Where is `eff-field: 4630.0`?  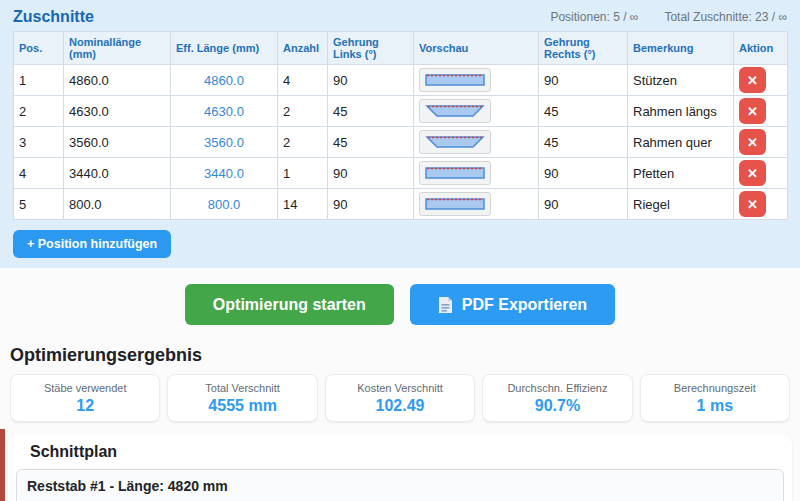 eff-field: 4630.0 is located at coordinates (224, 112).